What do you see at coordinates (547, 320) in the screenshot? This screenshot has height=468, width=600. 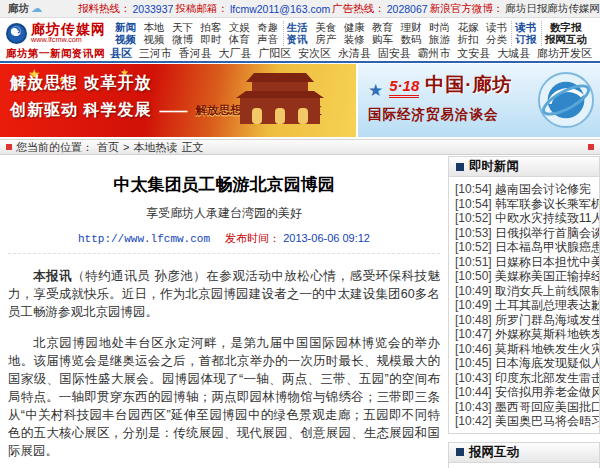 I see `news-item-link: 所罗门群岛海域发生地震` at bounding box center [547, 320].